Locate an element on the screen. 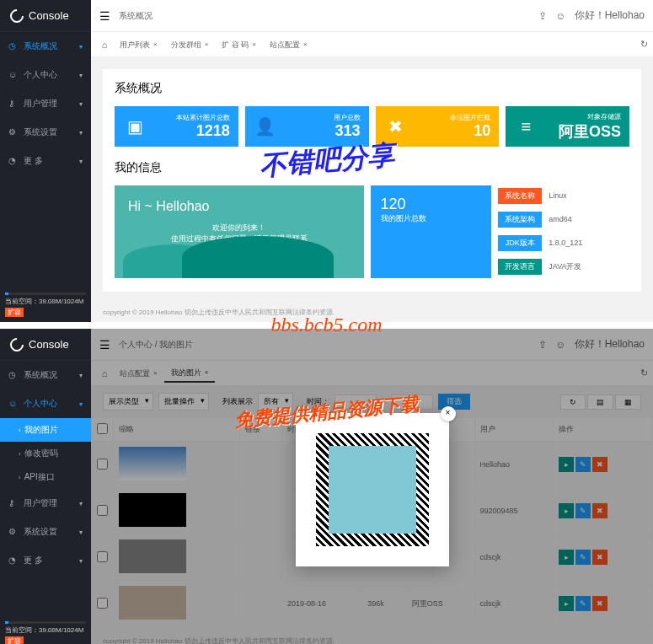 This screenshot has width=653, height=644. tab-expand-code: 扩 容 码× is located at coordinates (239, 45).